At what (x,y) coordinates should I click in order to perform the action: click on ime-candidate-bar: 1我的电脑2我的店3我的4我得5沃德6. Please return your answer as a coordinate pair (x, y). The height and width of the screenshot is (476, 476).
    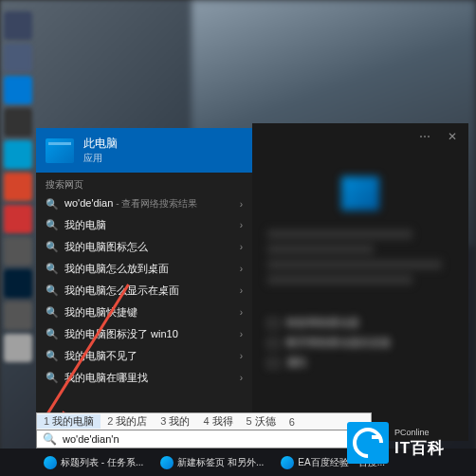
    Looking at the image, I should click on (204, 421).